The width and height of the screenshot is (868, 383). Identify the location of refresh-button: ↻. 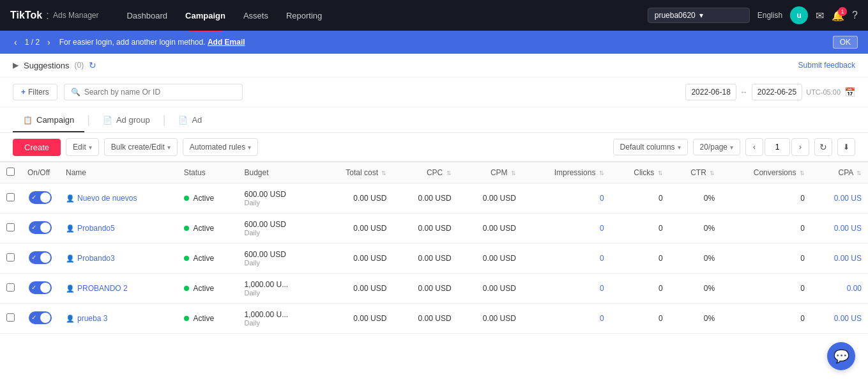
(823, 147).